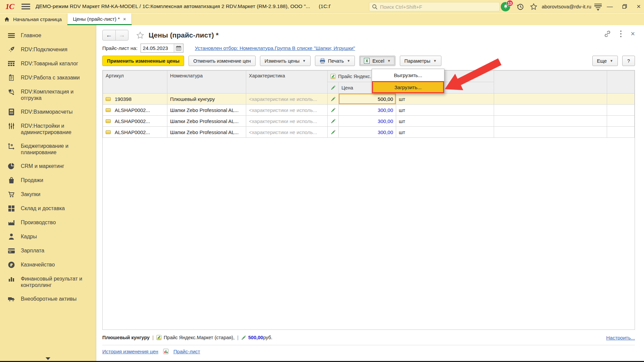 This screenshot has width=644, height=362. I want to click on history-icon, so click(520, 7).